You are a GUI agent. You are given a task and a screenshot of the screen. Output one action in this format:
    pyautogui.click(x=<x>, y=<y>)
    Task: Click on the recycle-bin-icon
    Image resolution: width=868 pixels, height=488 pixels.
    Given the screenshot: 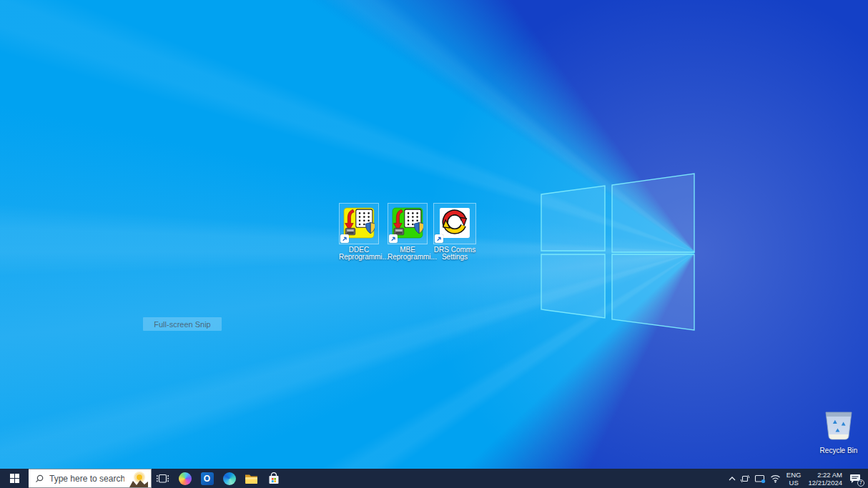 What is the action you would take?
    pyautogui.click(x=839, y=424)
    